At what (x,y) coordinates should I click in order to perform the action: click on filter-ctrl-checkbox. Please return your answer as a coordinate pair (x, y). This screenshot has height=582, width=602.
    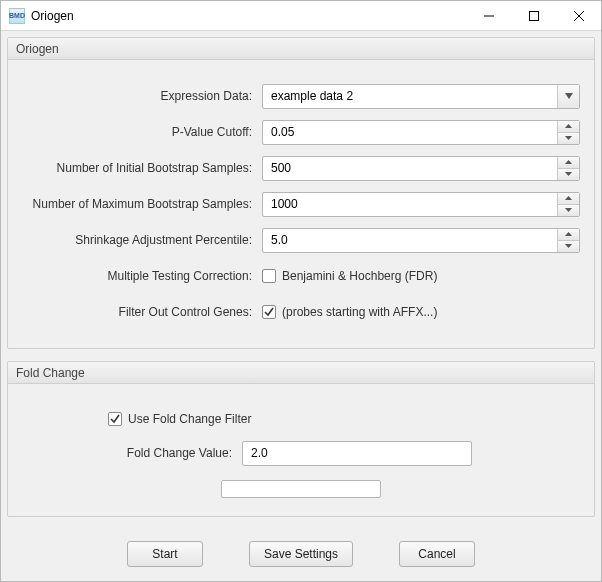
    Looking at the image, I should click on (269, 312).